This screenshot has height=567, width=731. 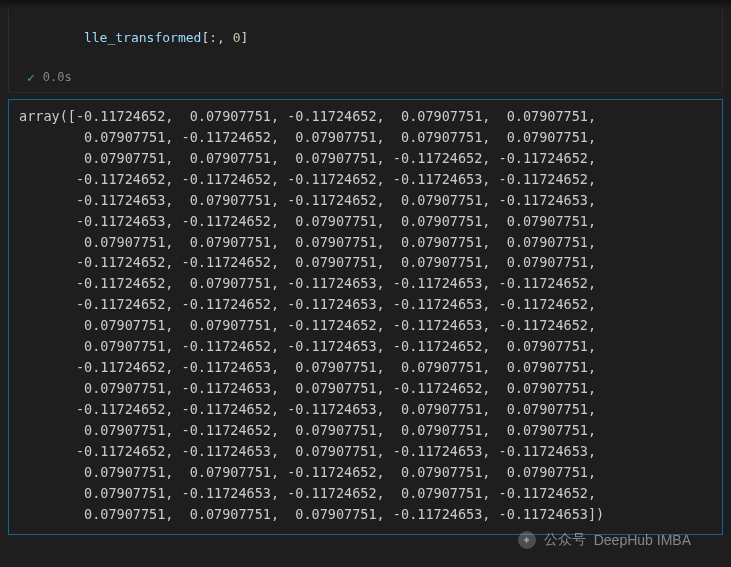 What do you see at coordinates (366, 180) in the screenshot?
I see `output-line: -0.11724652, -0.11724652, -0.11724652, -…` at bounding box center [366, 180].